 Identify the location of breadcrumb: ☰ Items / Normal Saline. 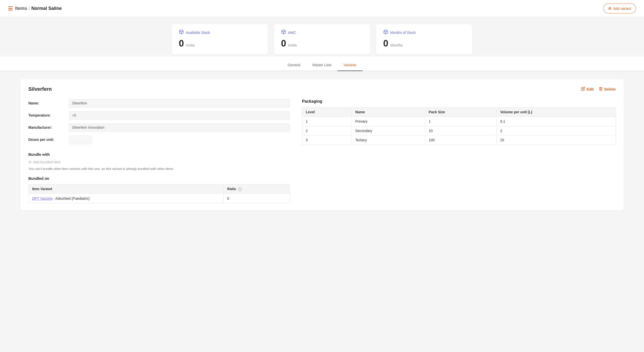
(35, 9).